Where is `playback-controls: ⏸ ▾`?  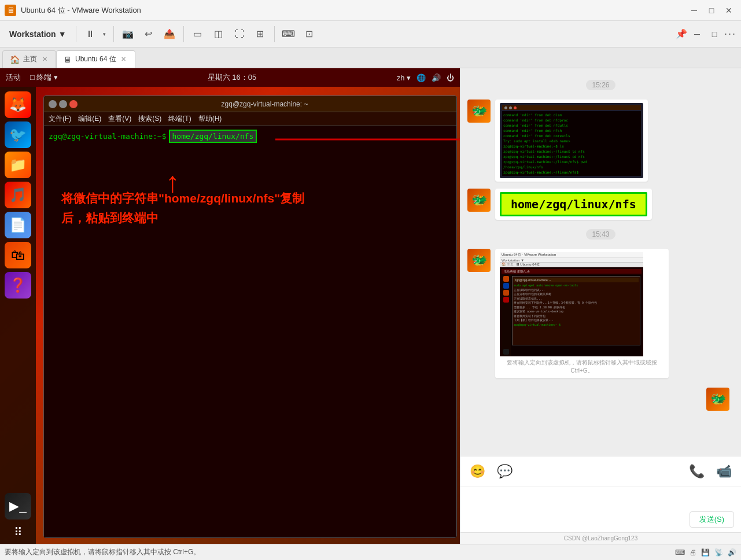
playback-controls: ⏸ ▾ is located at coordinates (95, 34).